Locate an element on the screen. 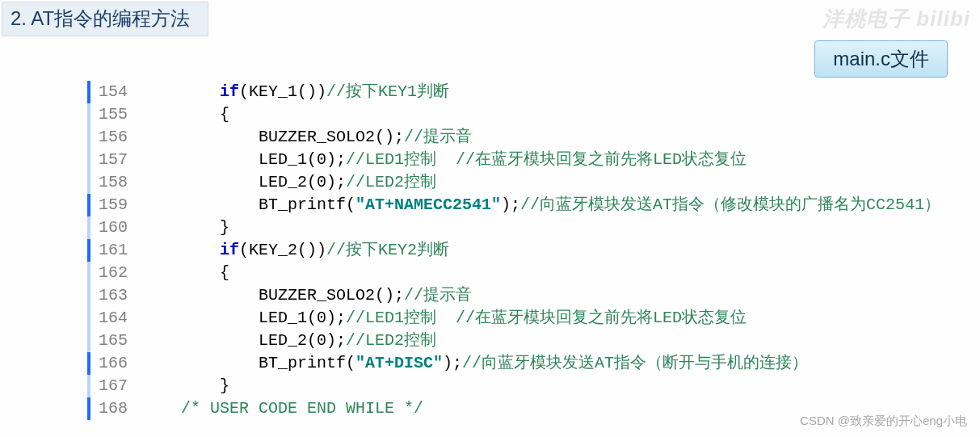 The width and height of the screenshot is (980, 437). line-number: 155 is located at coordinates (116, 115).